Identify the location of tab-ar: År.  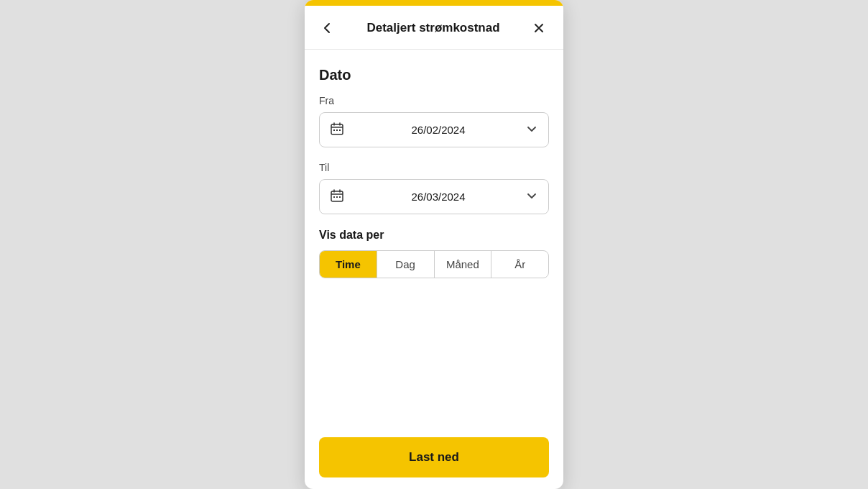
(520, 265).